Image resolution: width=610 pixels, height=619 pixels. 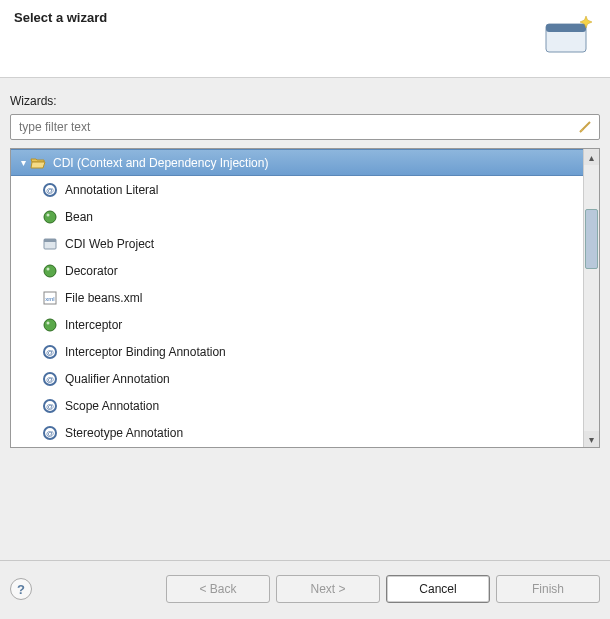 I want to click on scroll-down-icon: ▾, so click(x=592, y=439).